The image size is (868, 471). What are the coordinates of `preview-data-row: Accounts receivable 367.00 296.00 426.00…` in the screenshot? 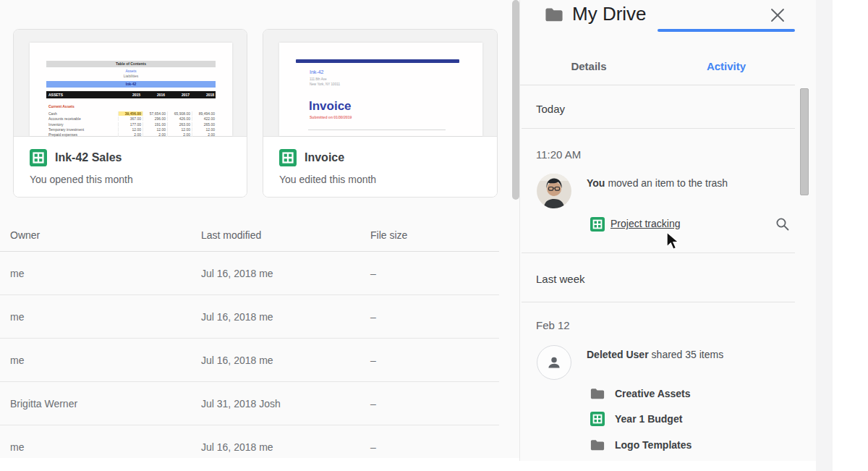 It's located at (132, 119).